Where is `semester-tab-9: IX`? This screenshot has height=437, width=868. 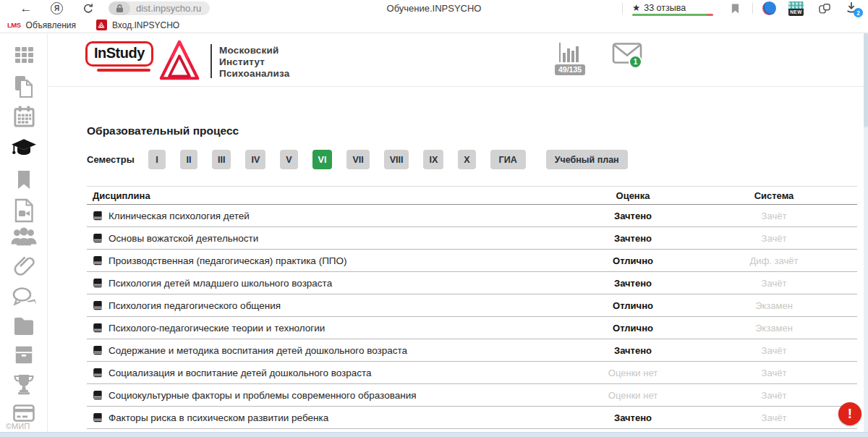
semester-tab-9: IX is located at coordinates (433, 159).